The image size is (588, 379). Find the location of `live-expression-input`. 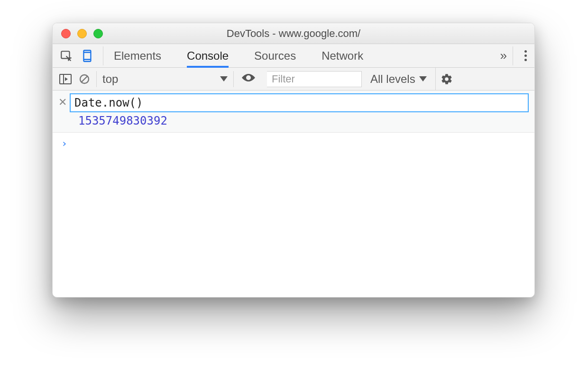

live-expression-input is located at coordinates (299, 103).